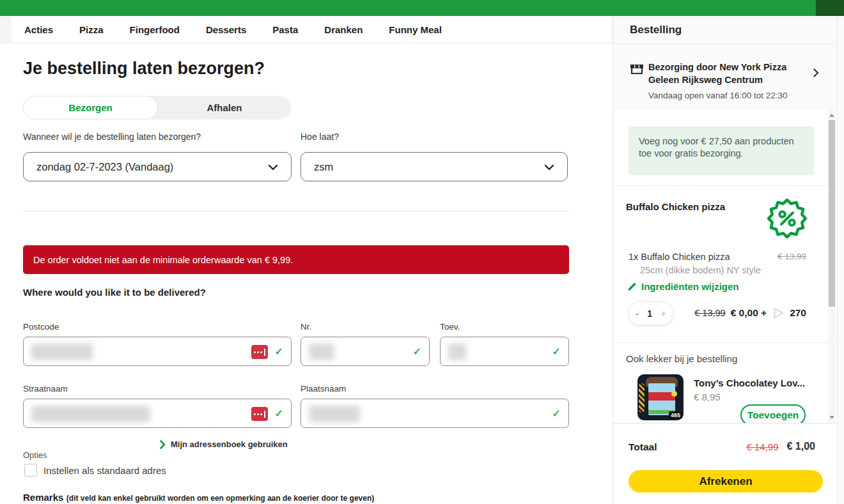 Image resolution: width=844 pixels, height=504 pixels. What do you see at coordinates (155, 29) in the screenshot?
I see `nav-item-fingerfood: Fingerfood` at bounding box center [155, 29].